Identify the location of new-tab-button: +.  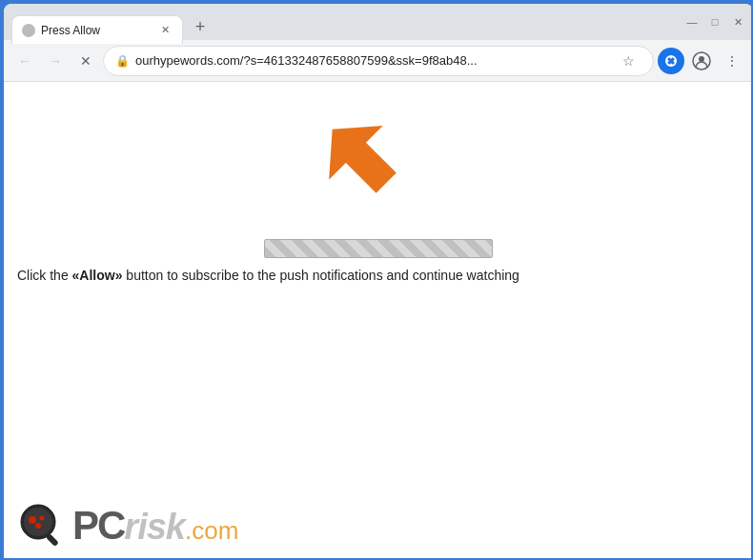
(200, 27).